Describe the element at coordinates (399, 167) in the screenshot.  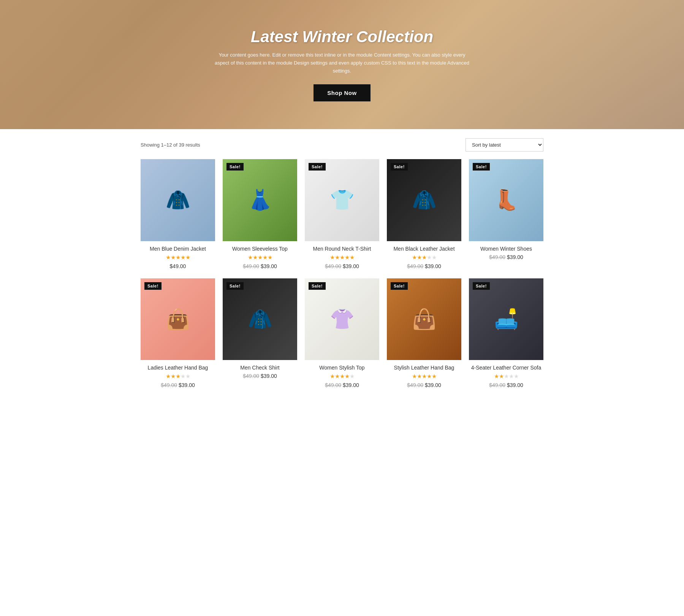
I see `sale-badge-4: Sale!` at that location.